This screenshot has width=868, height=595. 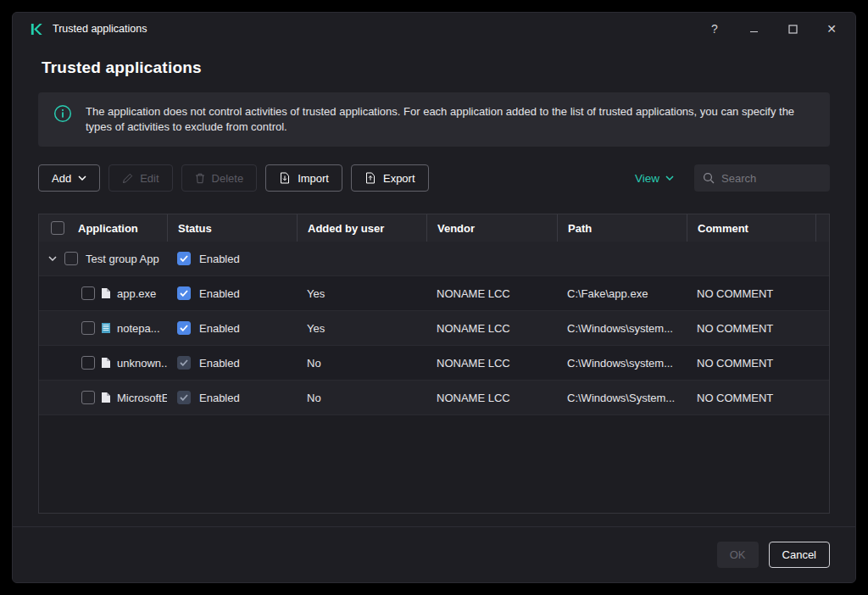 What do you see at coordinates (142, 398) in the screenshot?
I see `application-name: MicrosoftE...` at bounding box center [142, 398].